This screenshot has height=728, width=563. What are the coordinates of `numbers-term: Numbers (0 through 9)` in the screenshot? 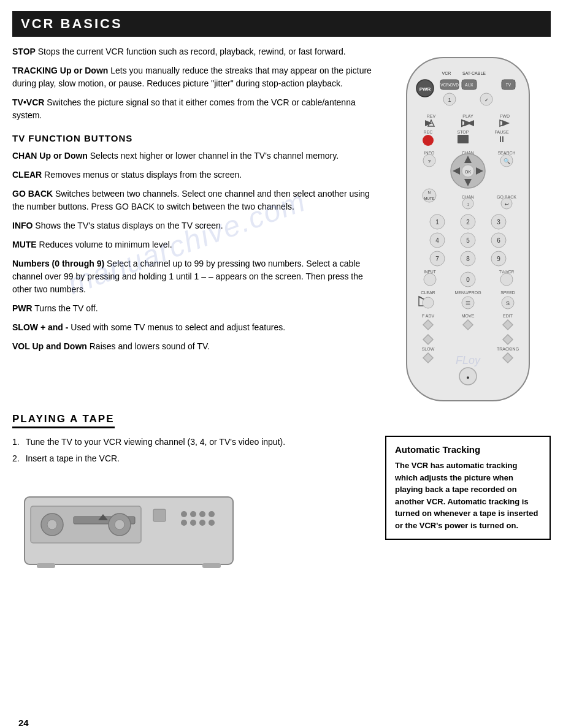 It's located at (58, 264).